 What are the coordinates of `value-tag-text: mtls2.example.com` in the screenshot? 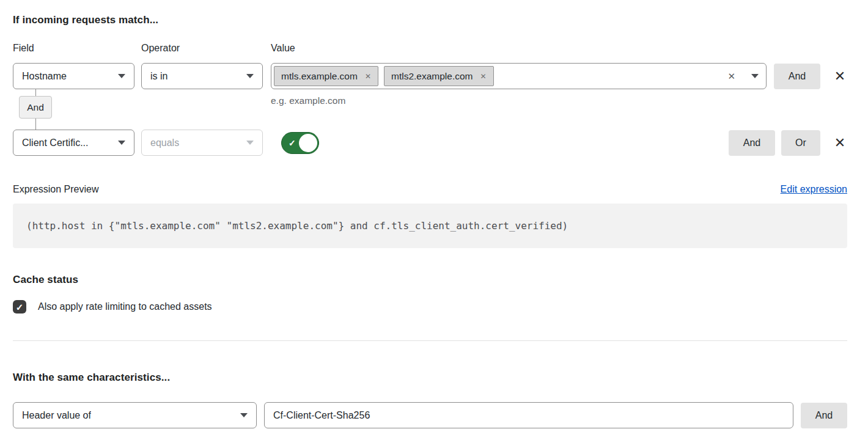 It's located at (432, 76).